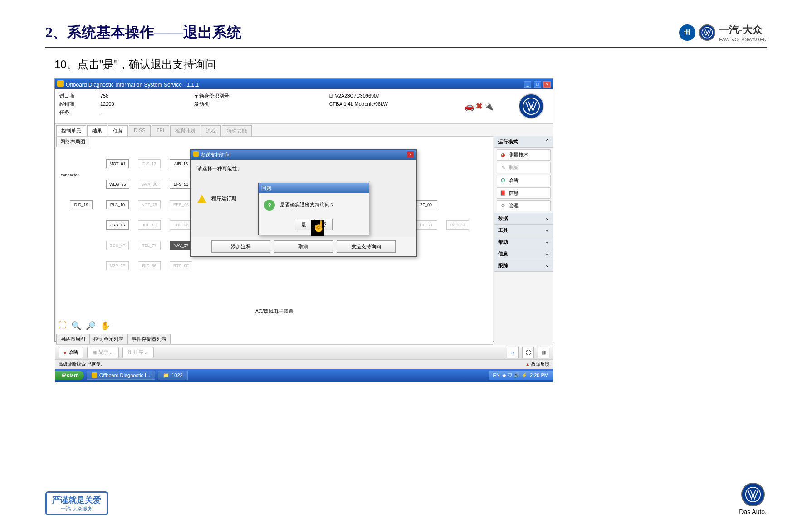 This screenshot has width=812, height=529. I want to click on node-sou47: SOU_47, so click(117, 245).